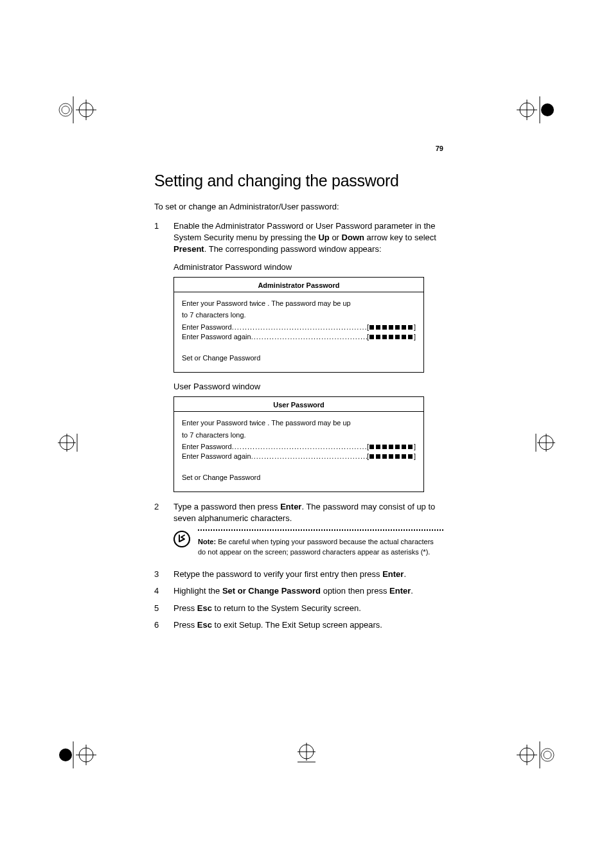  What do you see at coordinates (308, 608) in the screenshot?
I see `step-body: Press Esc to return to the System Securi…` at bounding box center [308, 608].